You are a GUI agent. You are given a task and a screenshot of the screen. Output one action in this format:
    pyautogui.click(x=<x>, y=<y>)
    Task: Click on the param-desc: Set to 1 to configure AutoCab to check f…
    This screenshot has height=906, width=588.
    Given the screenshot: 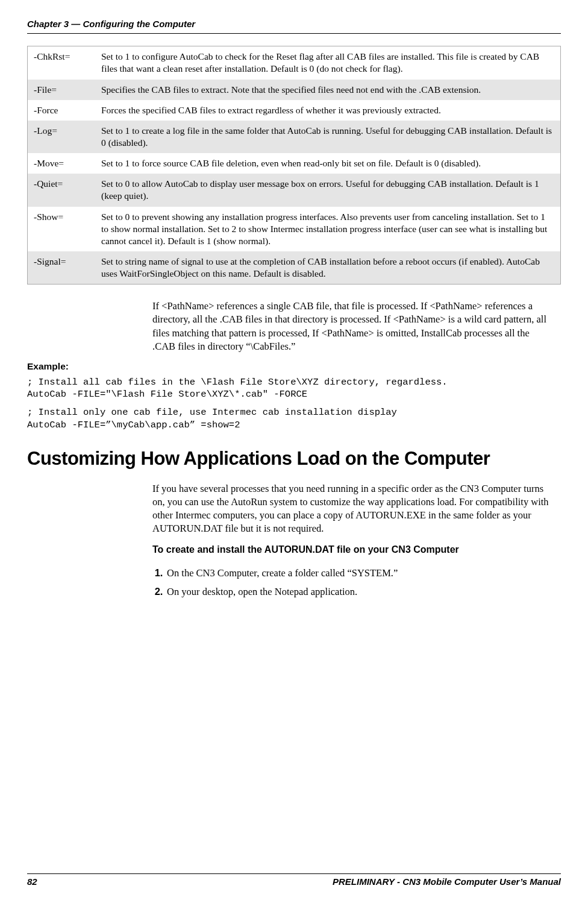 What is the action you would take?
    pyautogui.click(x=328, y=63)
    